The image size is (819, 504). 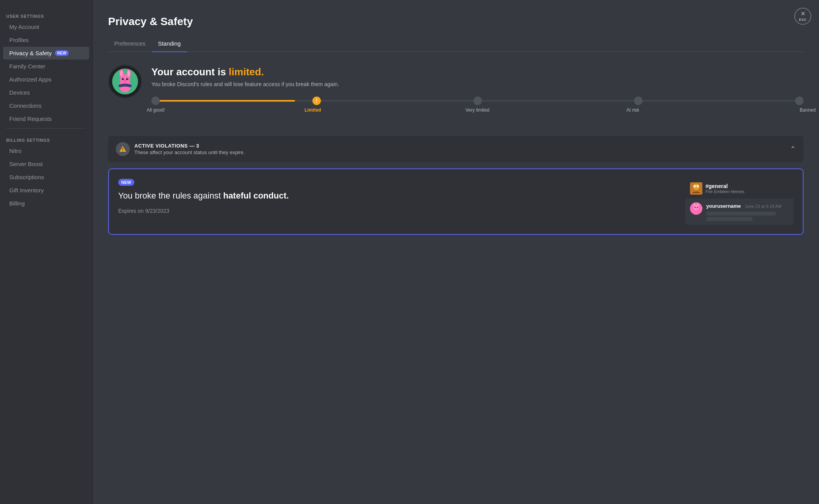 I want to click on sidebar-item-profiles: Profiles, so click(x=46, y=40).